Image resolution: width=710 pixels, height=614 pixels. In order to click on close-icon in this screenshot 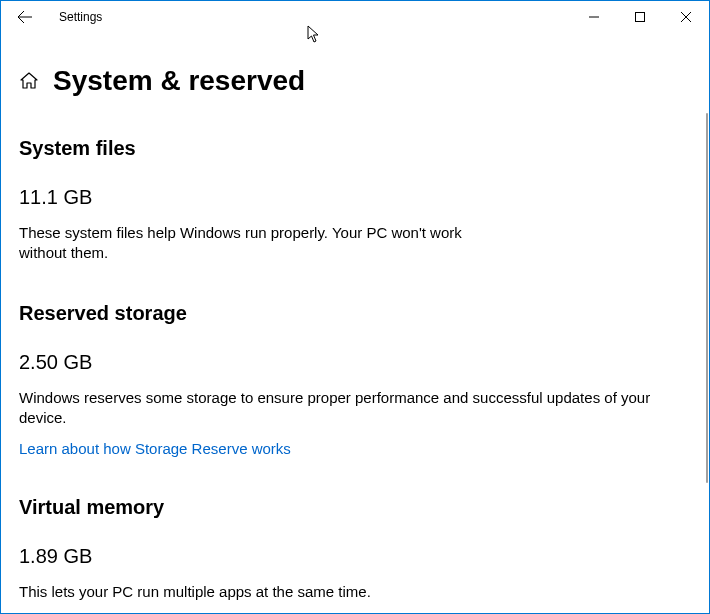, I will do `click(686, 17)`.